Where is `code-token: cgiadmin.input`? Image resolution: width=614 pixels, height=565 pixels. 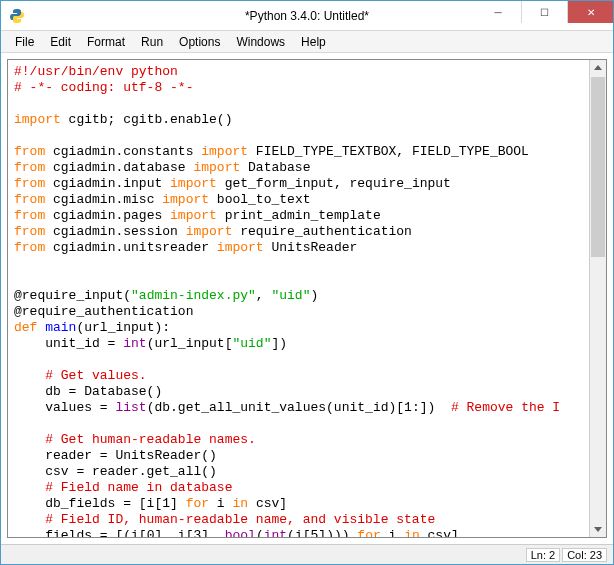
code-token: cgiadmin.input is located at coordinates (108, 184).